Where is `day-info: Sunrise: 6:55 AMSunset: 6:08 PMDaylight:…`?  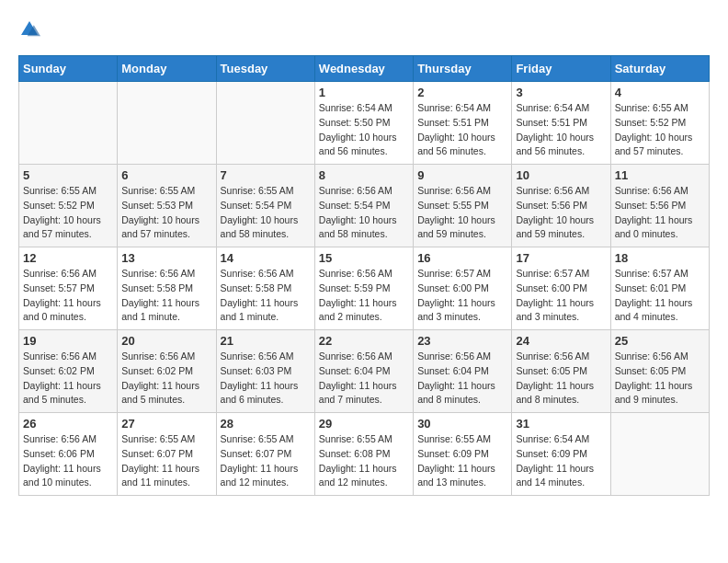 day-info: Sunrise: 6:55 AMSunset: 6:08 PMDaylight:… is located at coordinates (364, 462).